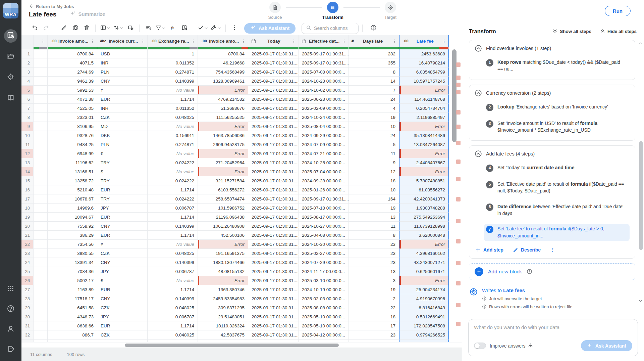 This screenshot has height=361, width=644. I want to click on cell: 9484.25, so click(72, 144).